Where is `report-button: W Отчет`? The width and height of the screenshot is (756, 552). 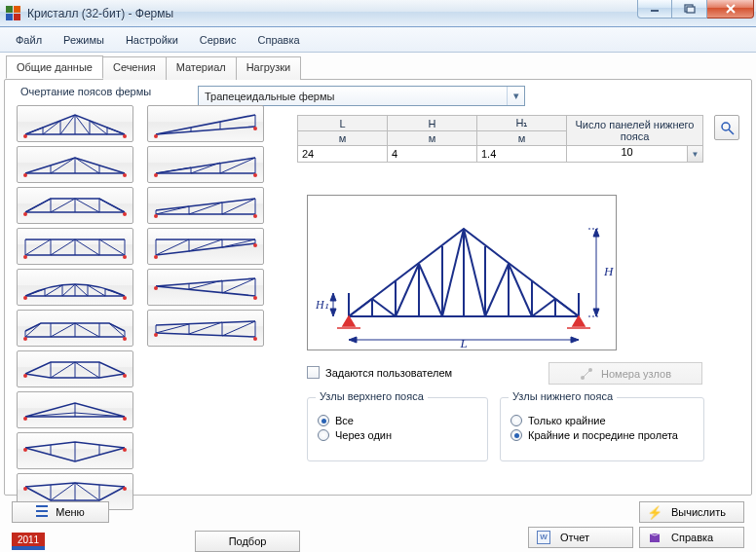 report-button: W Отчет is located at coordinates (581, 537).